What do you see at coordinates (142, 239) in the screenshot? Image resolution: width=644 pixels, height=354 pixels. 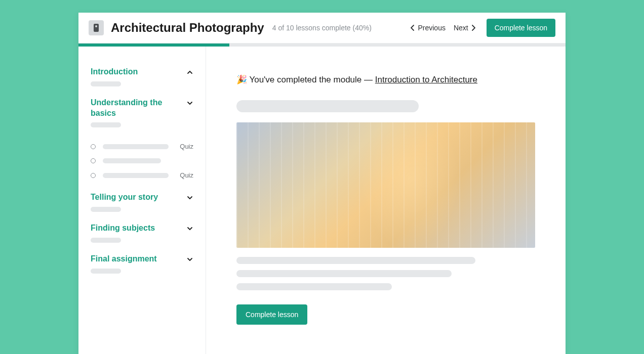 I see `module-finding-subjects: Finding subjects` at bounding box center [142, 239].